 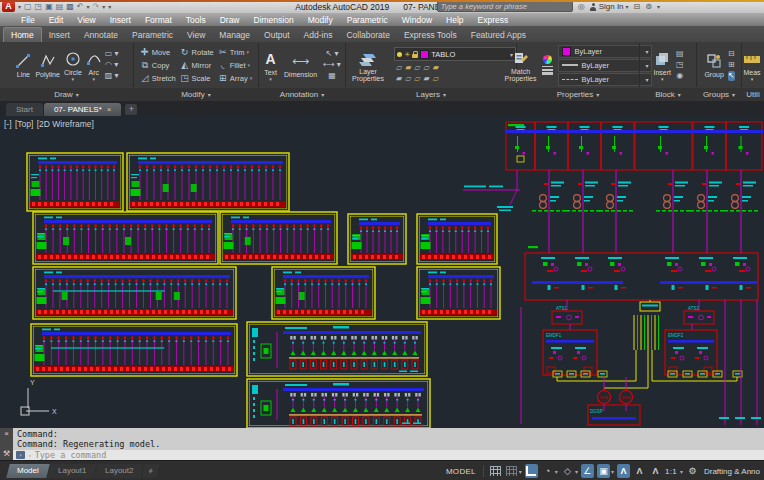 I want to click on measure-button: Meas▾, so click(x=752, y=65).